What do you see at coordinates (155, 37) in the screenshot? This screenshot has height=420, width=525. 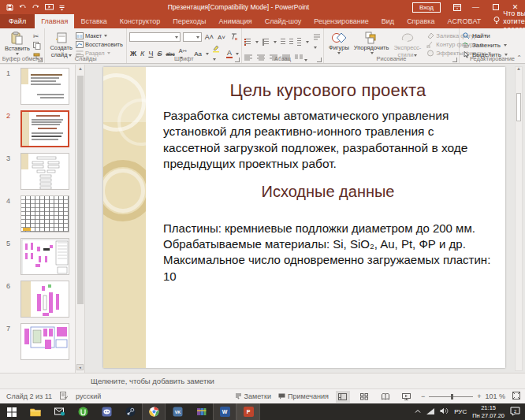 I see `font-name-combo` at bounding box center [155, 37].